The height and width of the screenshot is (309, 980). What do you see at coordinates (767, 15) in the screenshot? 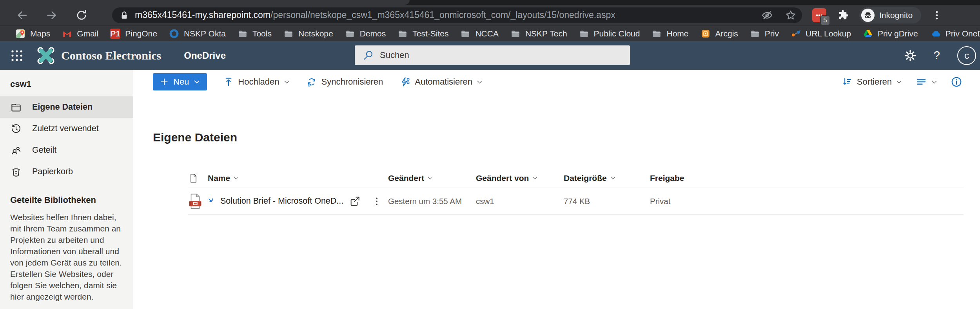
I see `visibility-off-icon` at bounding box center [767, 15].